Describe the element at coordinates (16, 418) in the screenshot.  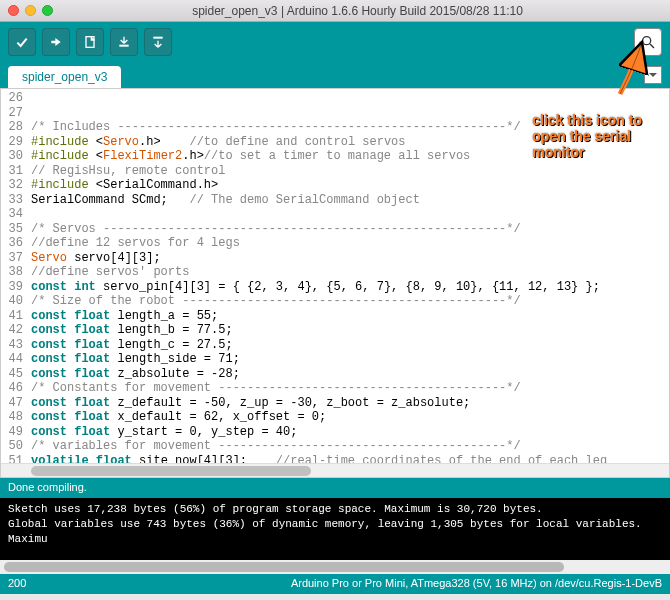
I see `line-number: 48` at that location.